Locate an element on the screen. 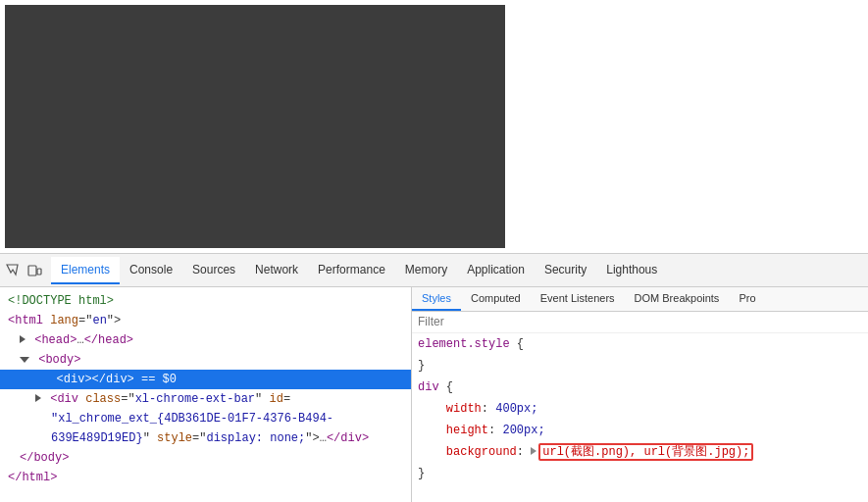 The height and width of the screenshot is (502, 868). style-rule-div: div { is located at coordinates (639, 387).